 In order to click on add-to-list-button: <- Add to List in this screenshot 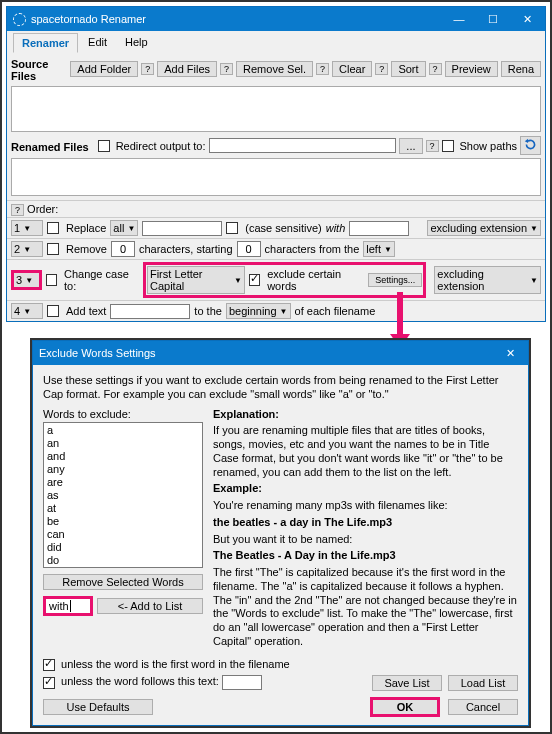, I will do `click(150, 606)`.